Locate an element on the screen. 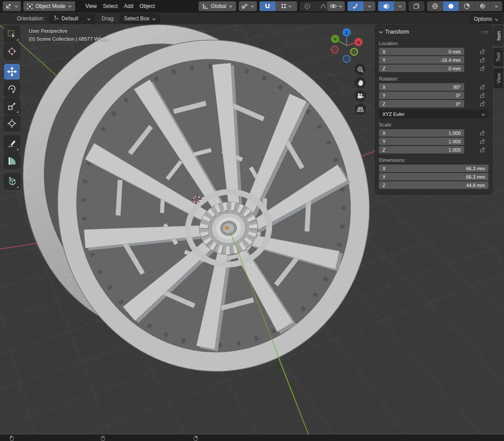 The width and height of the screenshot is (504, 441). drag-label: Drag: is located at coordinates (108, 19).